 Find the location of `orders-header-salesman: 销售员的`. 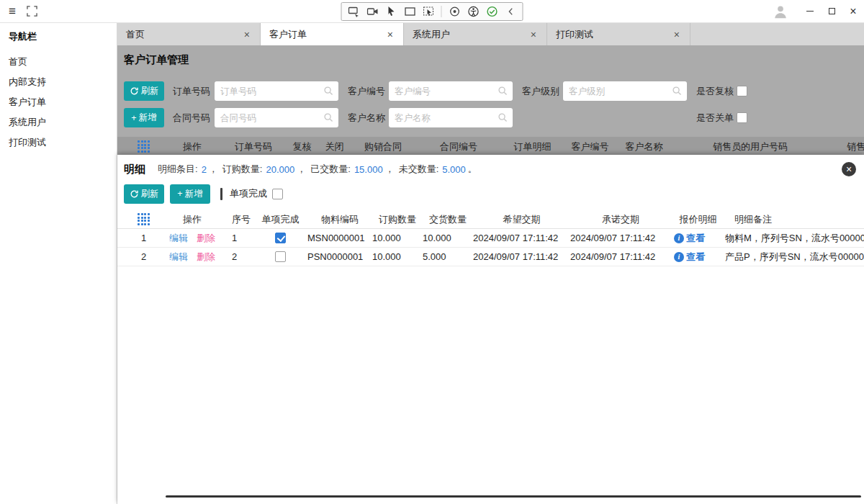

orders-header-salesman: 销售员的 is located at coordinates (847, 147).